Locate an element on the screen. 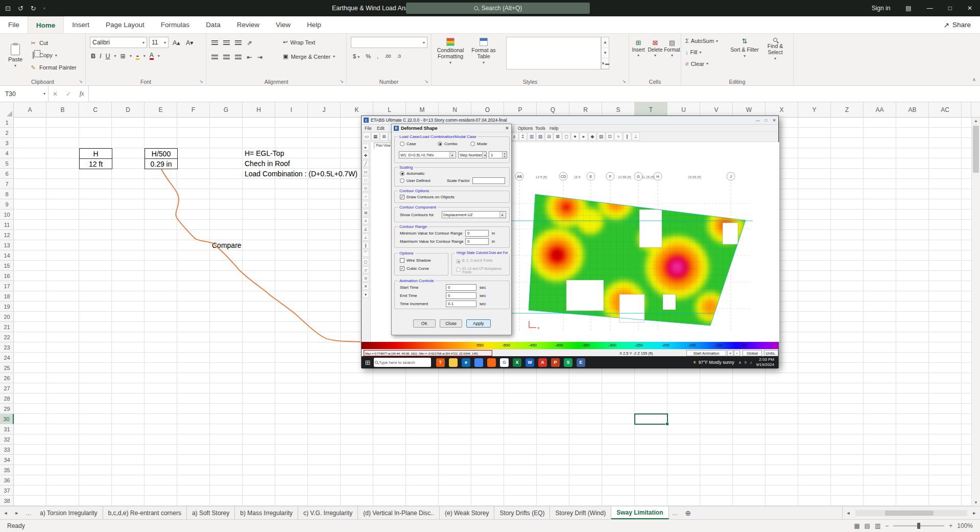  styles-dialog-launcher-icon: ↘ is located at coordinates (624, 81).